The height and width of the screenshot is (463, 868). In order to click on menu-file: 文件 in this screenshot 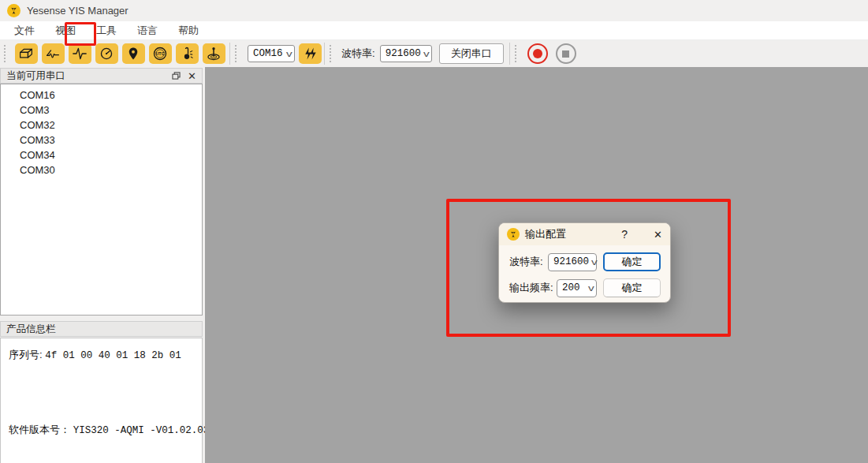, I will do `click(24, 31)`.